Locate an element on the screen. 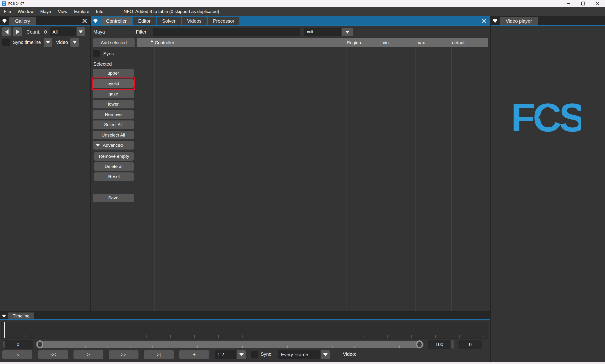 The width and height of the screenshot is (605, 364). go-to-start-button: |< is located at coordinates (17, 355).